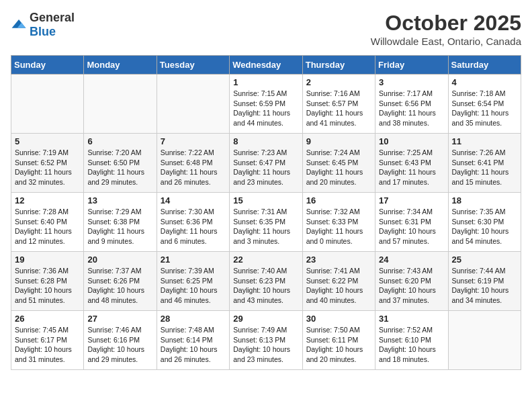 Image resolution: width=532 pixels, height=411 pixels. Describe the element at coordinates (481, 236) in the screenshot. I see `daylight-text: Daylight: 10 hours and 54 minutes.` at that location.